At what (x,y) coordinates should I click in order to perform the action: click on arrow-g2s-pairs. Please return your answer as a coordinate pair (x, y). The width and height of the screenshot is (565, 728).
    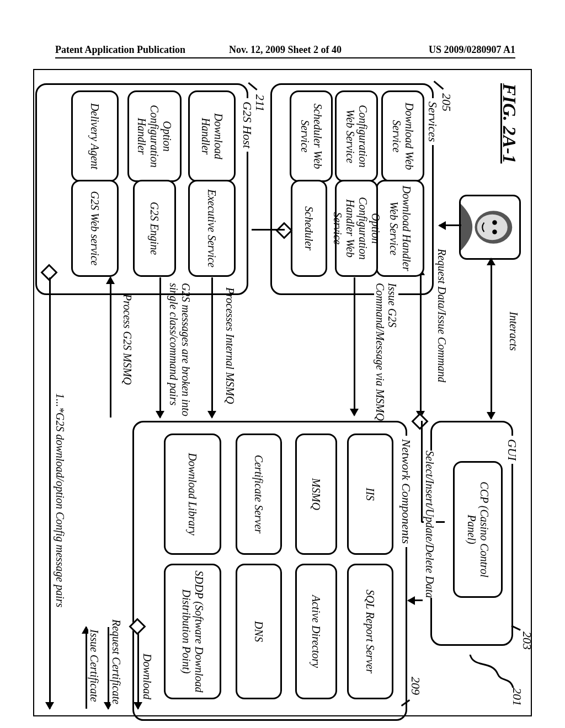
    Looking at the image, I should click on (50, 493).